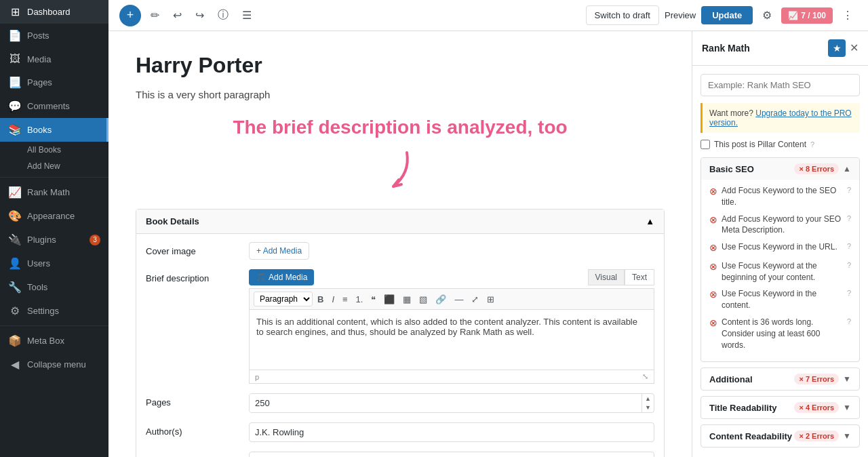  Describe the element at coordinates (680, 15) in the screenshot. I see `preview-button: Preview` at that location.